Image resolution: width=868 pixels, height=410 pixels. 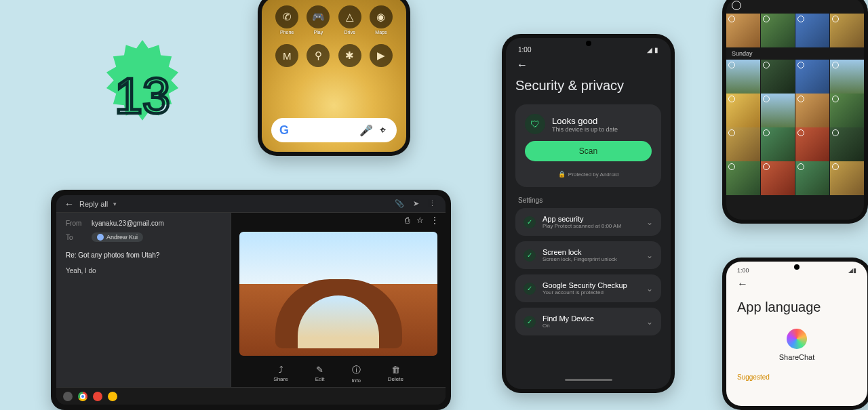 What do you see at coordinates (142, 95) in the screenshot?
I see `android-13-badge: 13 13` at bounding box center [142, 95].